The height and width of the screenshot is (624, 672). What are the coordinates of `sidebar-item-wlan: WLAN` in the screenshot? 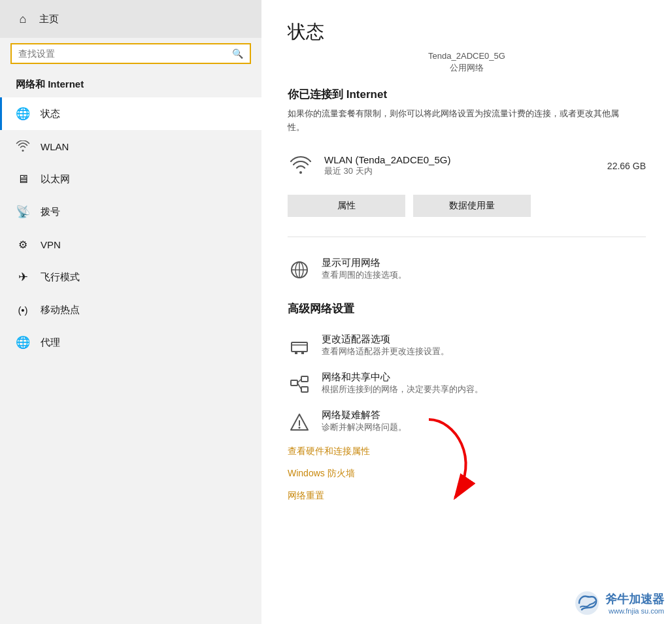 It's located at (131, 146).